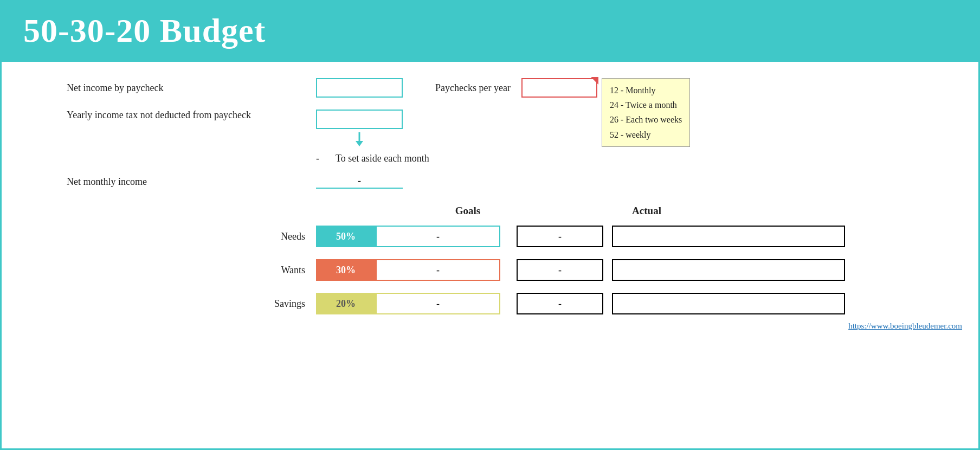 The image size is (980, 450). Describe the element at coordinates (501, 236) in the screenshot. I see `needs-row: Needs 50% - -` at that location.